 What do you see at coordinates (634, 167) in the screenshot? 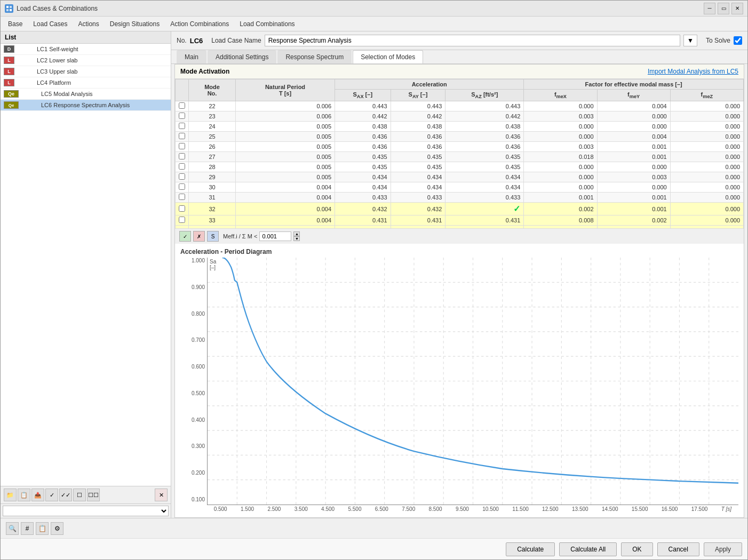
I see `fmey-cell: 0.000` at bounding box center [634, 167].